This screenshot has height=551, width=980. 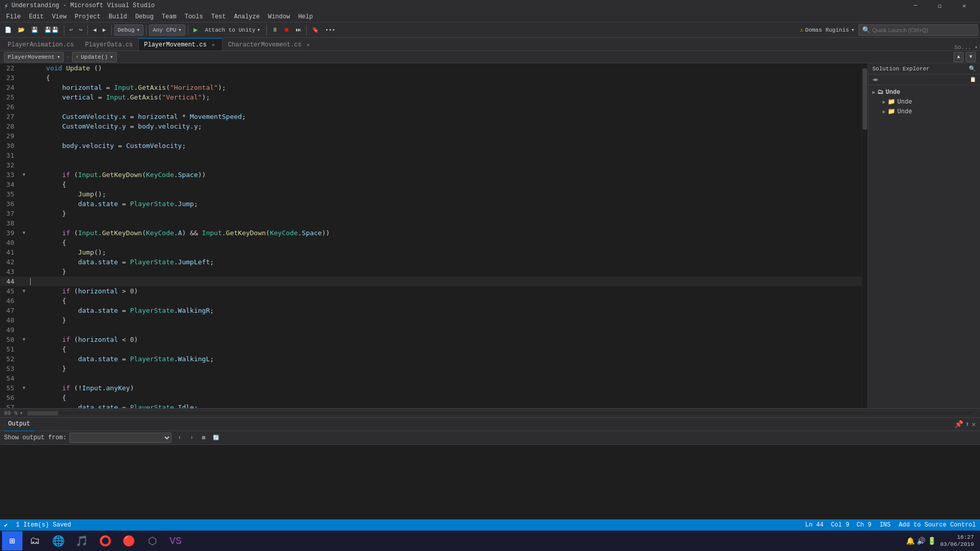 I want to click on menu-test: Test, so click(x=218, y=17).